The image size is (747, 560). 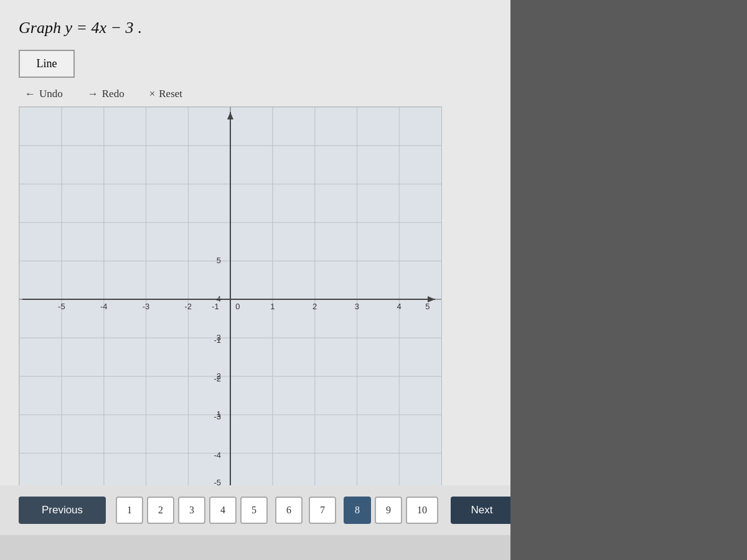 What do you see at coordinates (357, 510) in the screenshot?
I see `page-8-button: 8` at bounding box center [357, 510].